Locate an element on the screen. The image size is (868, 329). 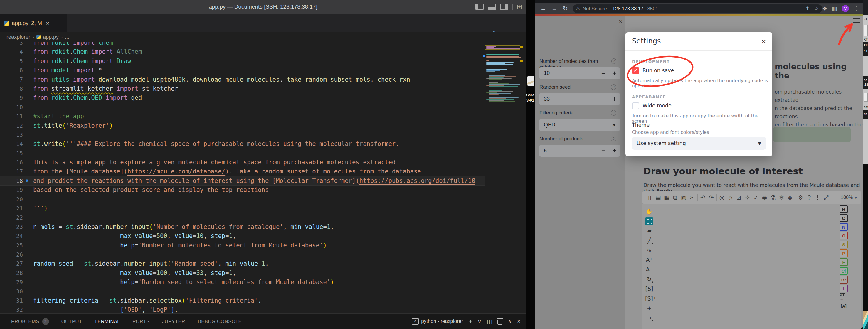
code-line-15: 15 is located at coordinates (243, 154).